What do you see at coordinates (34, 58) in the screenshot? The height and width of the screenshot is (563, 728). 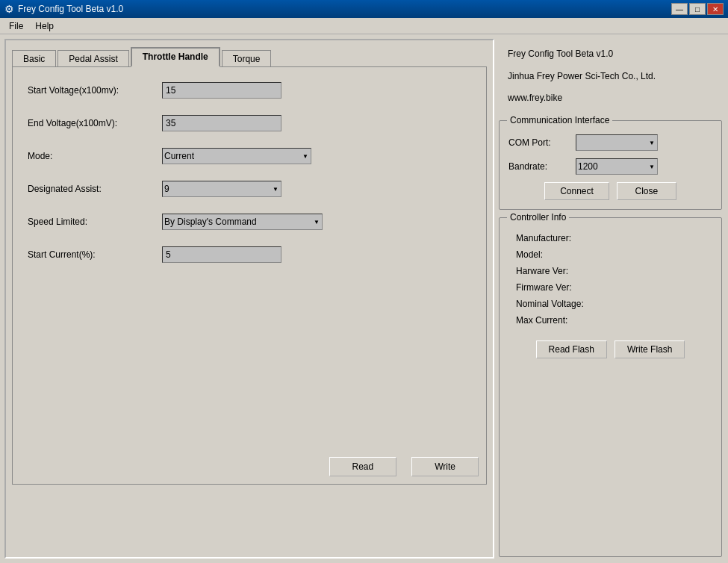 I see `tab-basic: Basic` at bounding box center [34, 58].